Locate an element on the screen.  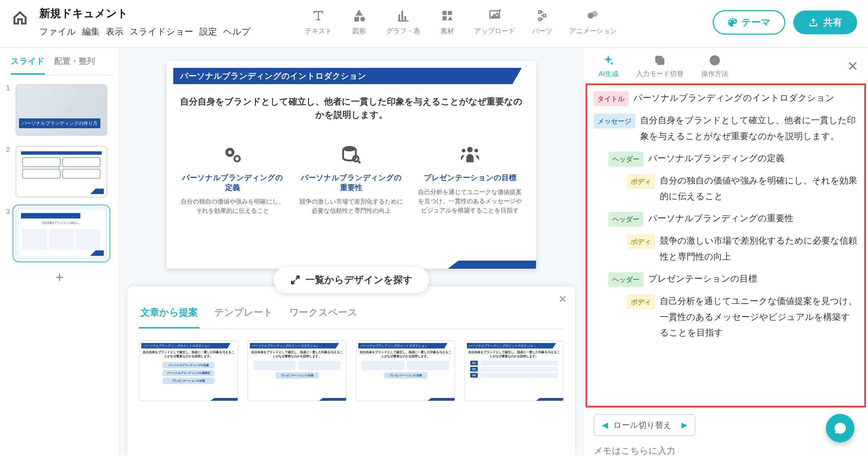
home-button is located at coordinates (20, 18).